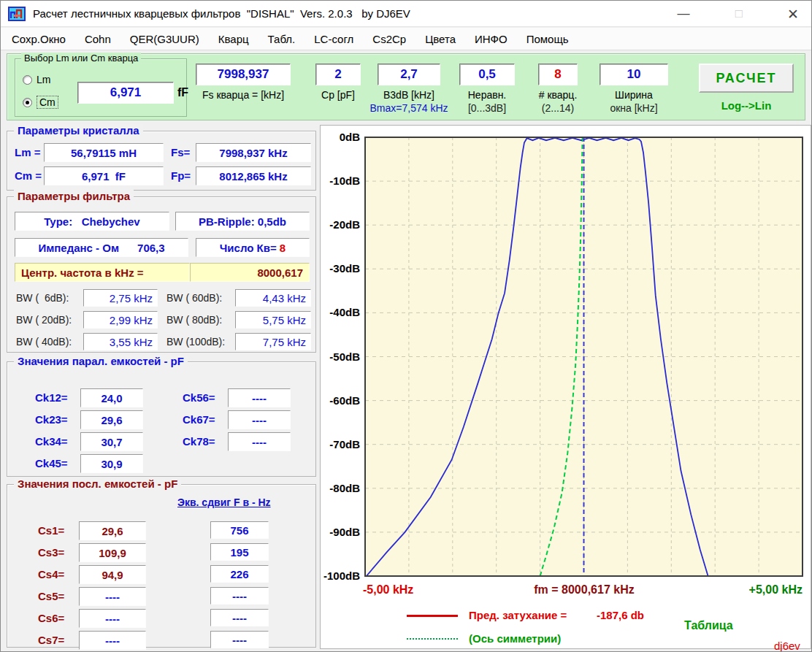 The width and height of the screenshot is (812, 652). Describe the element at coordinates (584, 590) in the screenshot. I see `x-axis-label-center: fm = 8000,617 kHz` at that location.